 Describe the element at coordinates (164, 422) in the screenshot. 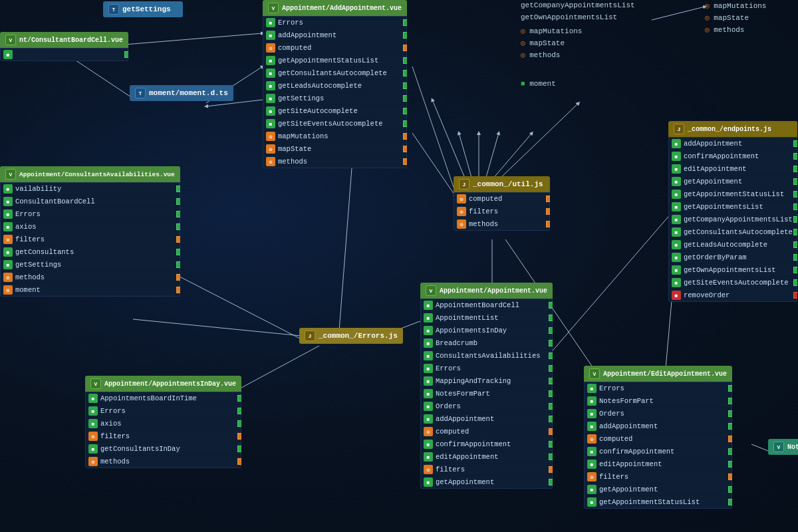

I see `node-appointments-inday: V Appointment/AppointmentsInDay.vue ■ Ap…` at that location.